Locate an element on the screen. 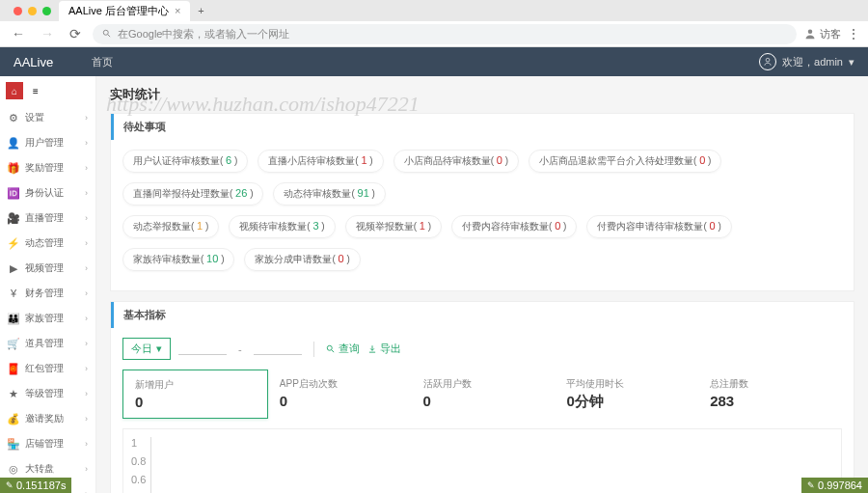 The height and width of the screenshot is (493, 868). app-header: AALive 首页 欢迎，admin ▾ is located at coordinates (434, 62).